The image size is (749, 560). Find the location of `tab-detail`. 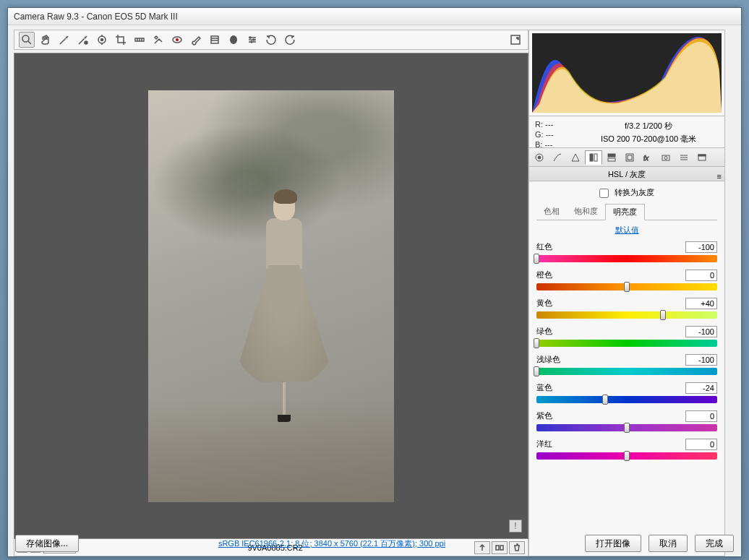

tab-detail is located at coordinates (575, 158).